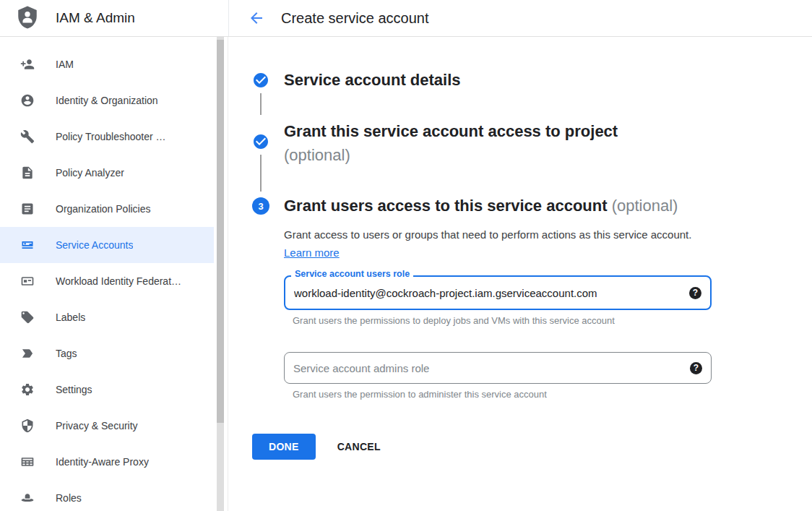 The image size is (812, 511). I want to click on service-account-users-role-field: Service account users role ? Grant users…, so click(498, 301).